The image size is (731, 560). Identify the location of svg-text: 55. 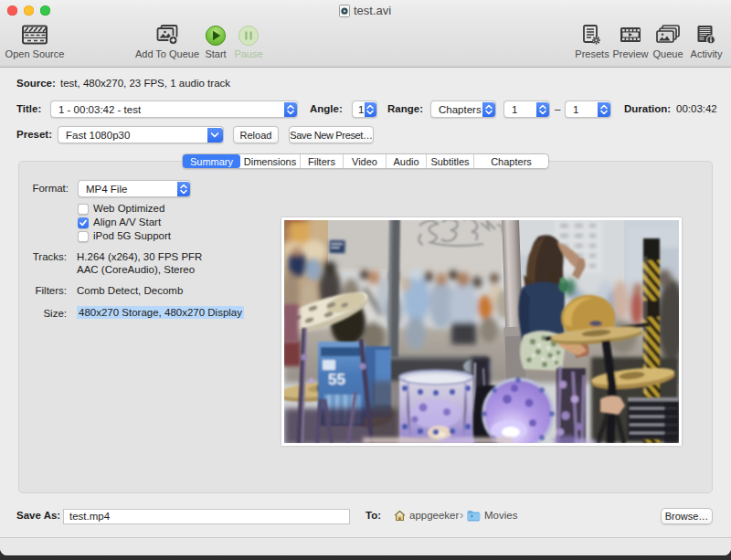
(336, 380).